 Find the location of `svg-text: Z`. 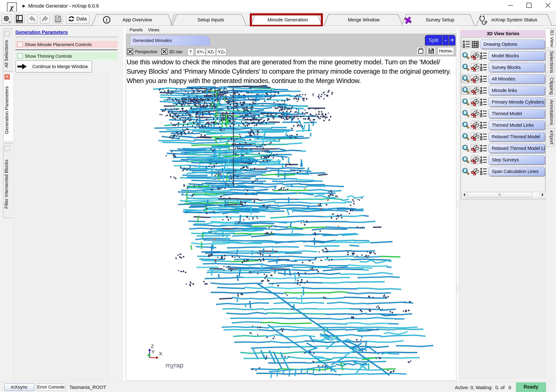

svg-text: Z is located at coordinates (152, 346).